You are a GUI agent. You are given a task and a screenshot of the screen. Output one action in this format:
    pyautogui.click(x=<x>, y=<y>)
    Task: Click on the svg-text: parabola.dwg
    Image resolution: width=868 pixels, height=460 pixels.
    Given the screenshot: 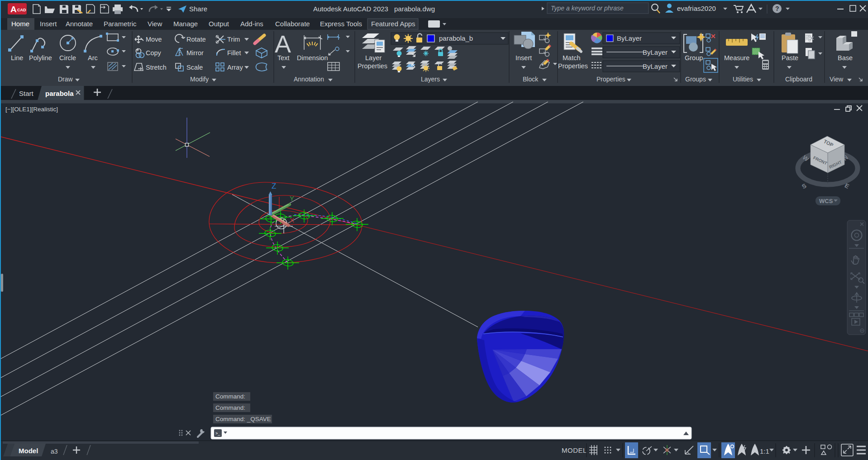 What is the action you would take?
    pyautogui.click(x=415, y=9)
    